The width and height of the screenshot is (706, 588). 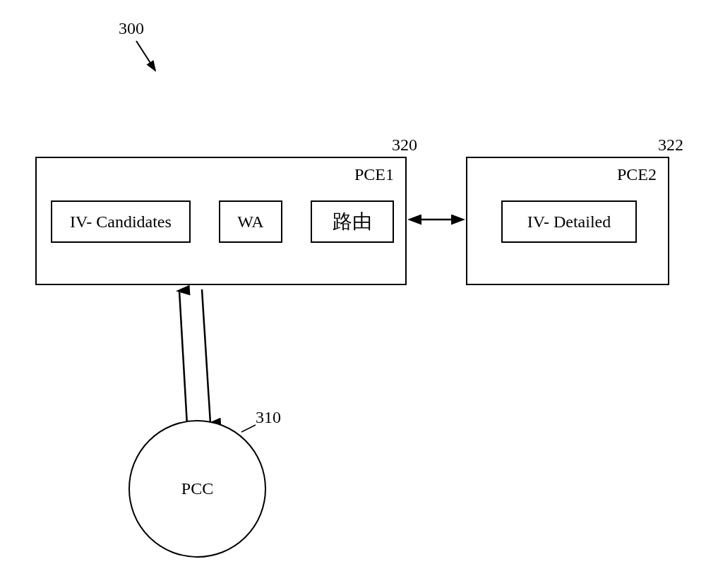 What do you see at coordinates (198, 488) in the screenshot?
I see `pcc-label: PCC` at bounding box center [198, 488].